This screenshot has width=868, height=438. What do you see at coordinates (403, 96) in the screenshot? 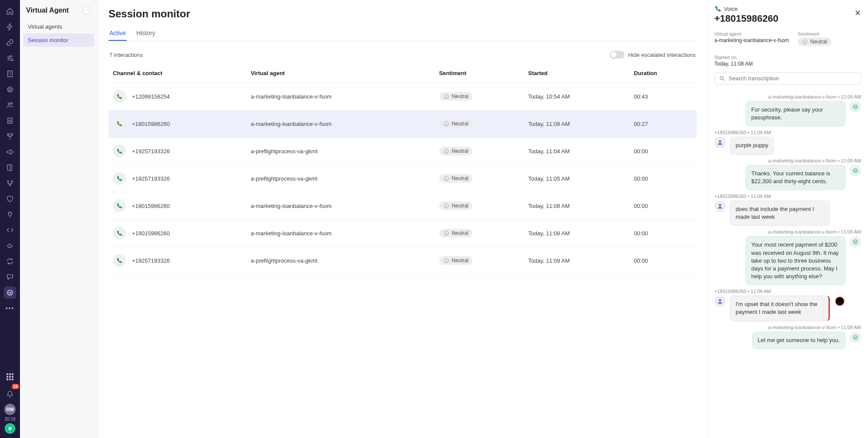
I see `table-row: +12099158254a-marketing-loanbalance-v-fs…` at bounding box center [403, 96].